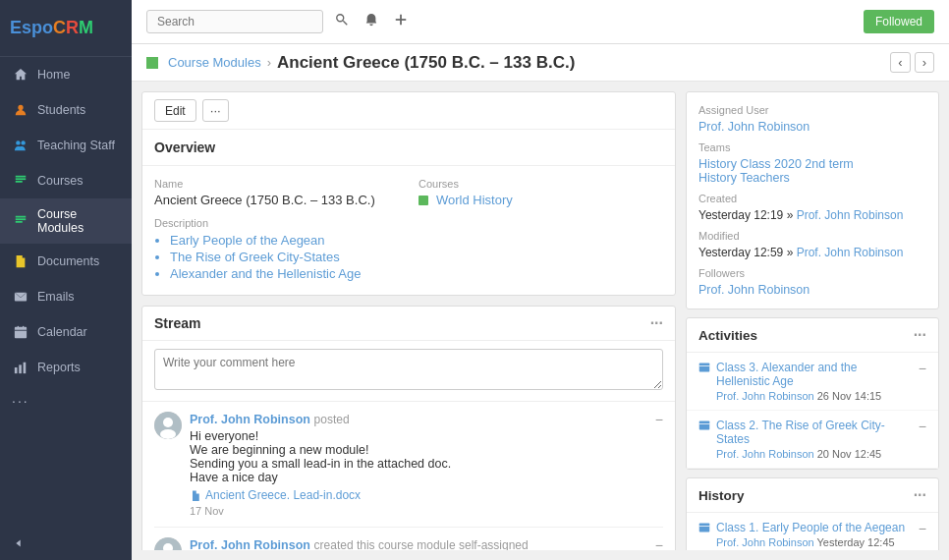 This screenshot has width=949, height=560. I want to click on edit-more-button: ···, so click(216, 110).